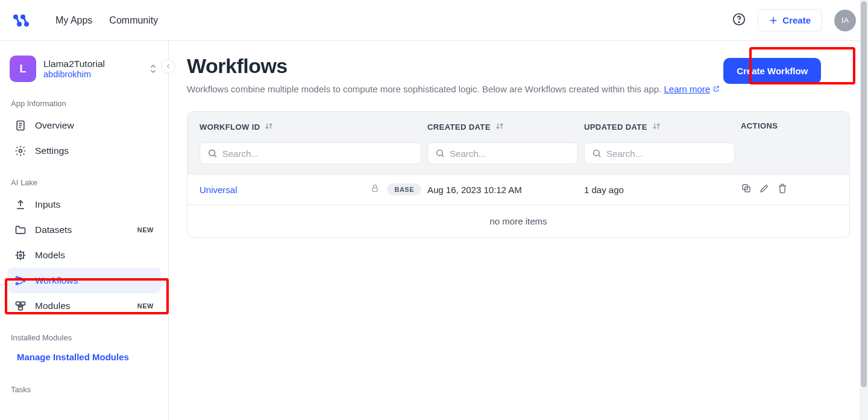 The width and height of the screenshot is (868, 420). What do you see at coordinates (134, 21) in the screenshot?
I see `nav-community: Community` at bounding box center [134, 21].